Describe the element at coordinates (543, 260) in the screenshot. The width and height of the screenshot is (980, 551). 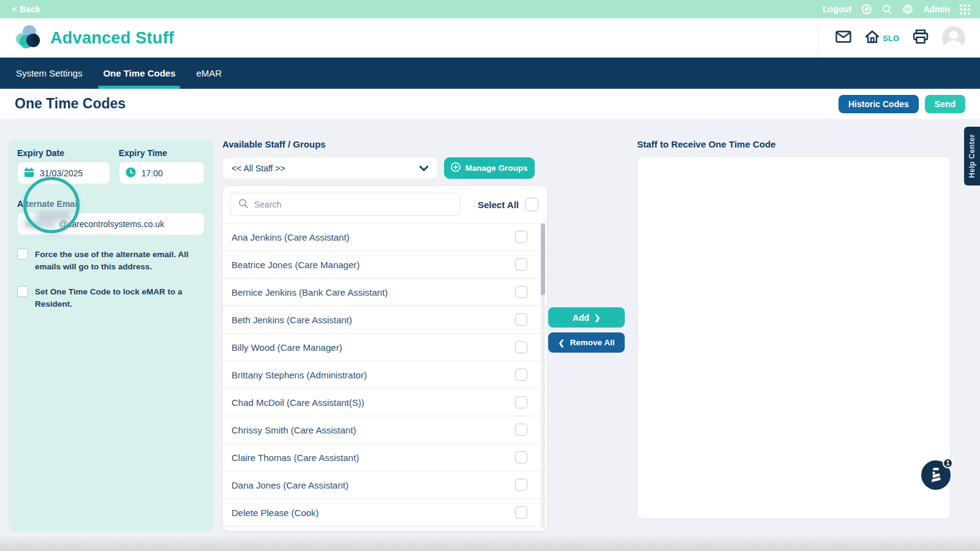
I see `staff-list-scrollbar-thumb` at that location.